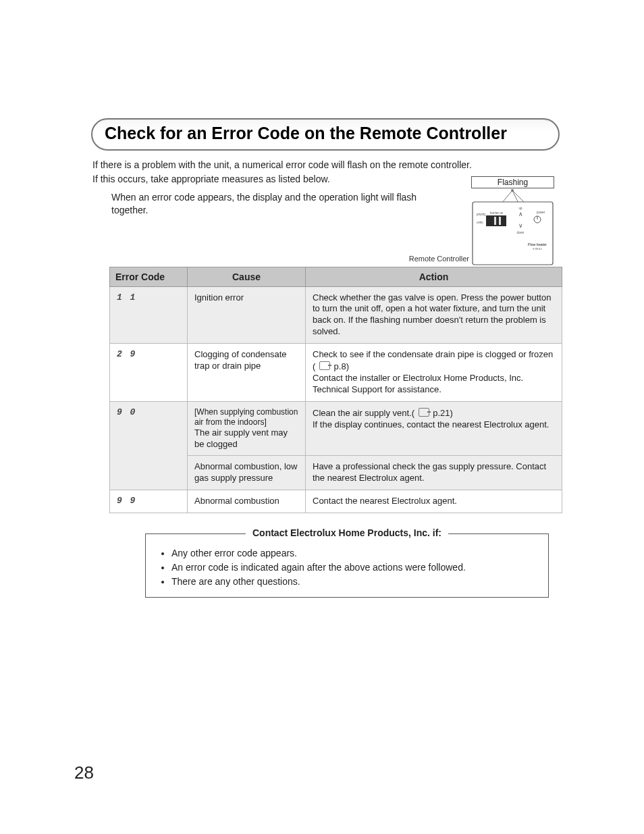 This screenshot has height=834, width=644. What do you see at coordinates (149, 446) in the screenshot?
I see `error-code-90: 9 0` at bounding box center [149, 446].